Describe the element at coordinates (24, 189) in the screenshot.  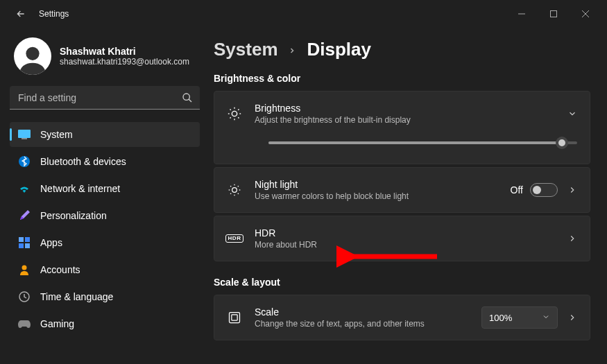
I see `wifi-icon` at that location.